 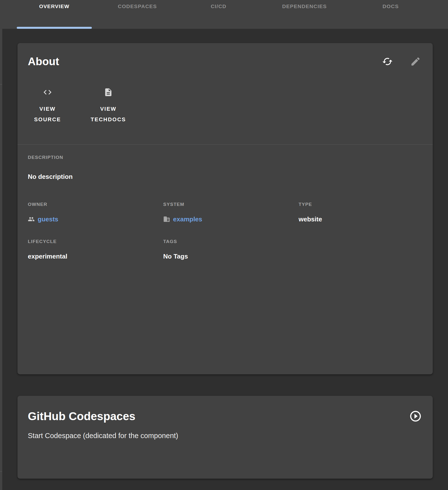 What do you see at coordinates (48, 94) in the screenshot?
I see `code-icon` at bounding box center [48, 94].